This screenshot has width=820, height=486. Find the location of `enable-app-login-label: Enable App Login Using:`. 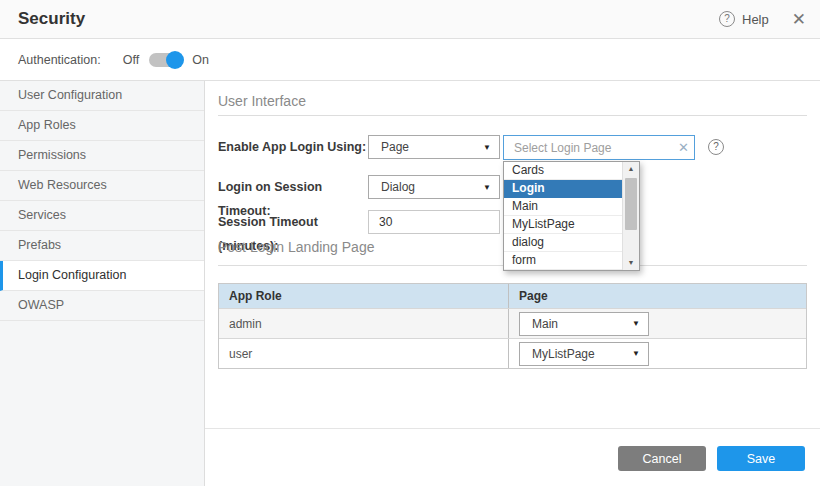

enable-app-login-label: Enable App Login Using: is located at coordinates (293, 147).